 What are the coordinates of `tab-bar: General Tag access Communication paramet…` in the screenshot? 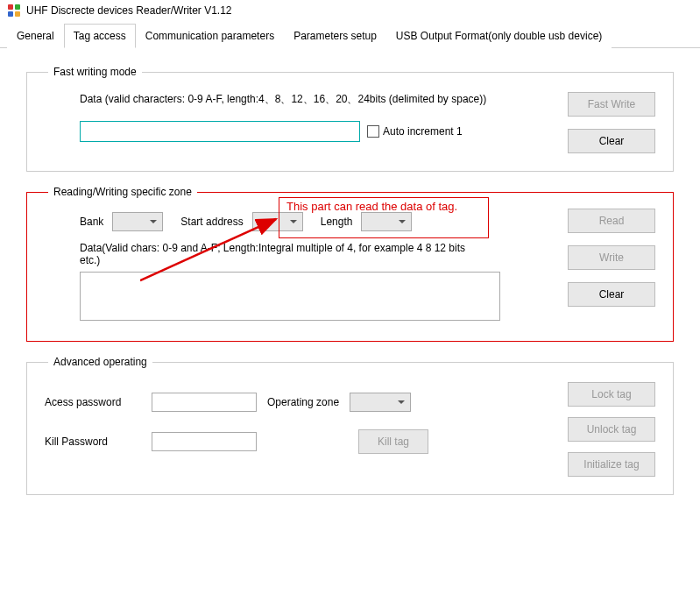 It's located at (350, 35).